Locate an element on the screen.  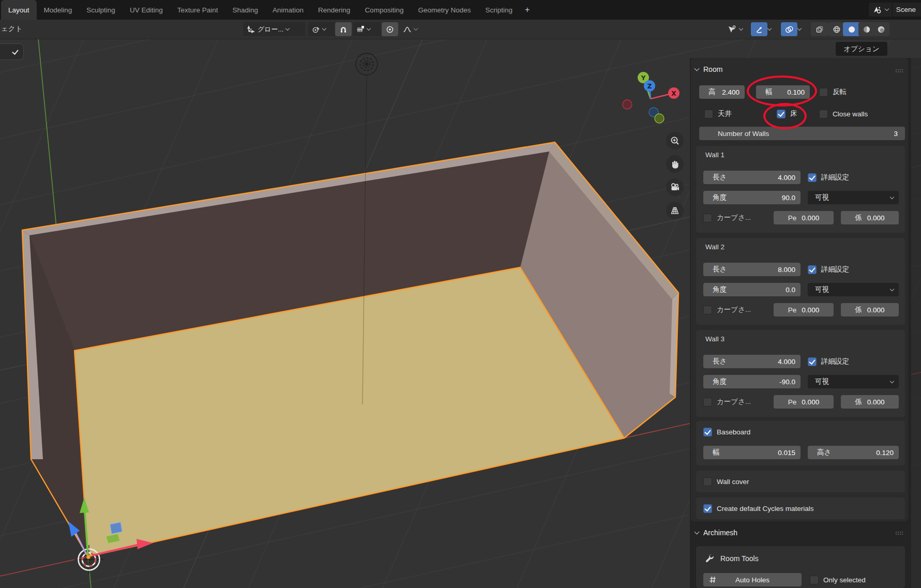
flip-checkbox-row: 反転 is located at coordinates (833, 92).